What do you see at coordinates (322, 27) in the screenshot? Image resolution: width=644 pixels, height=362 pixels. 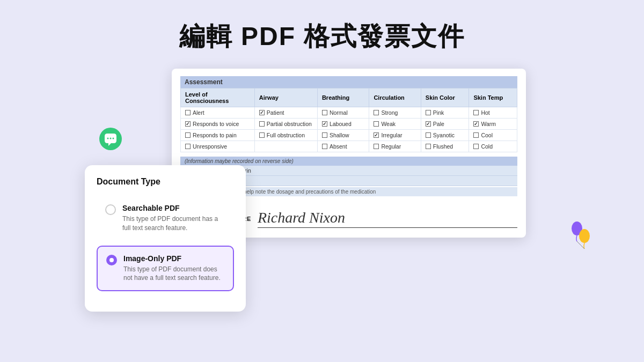 I see `page-title: 編輯 PDF 格式發票文件` at bounding box center [322, 27].